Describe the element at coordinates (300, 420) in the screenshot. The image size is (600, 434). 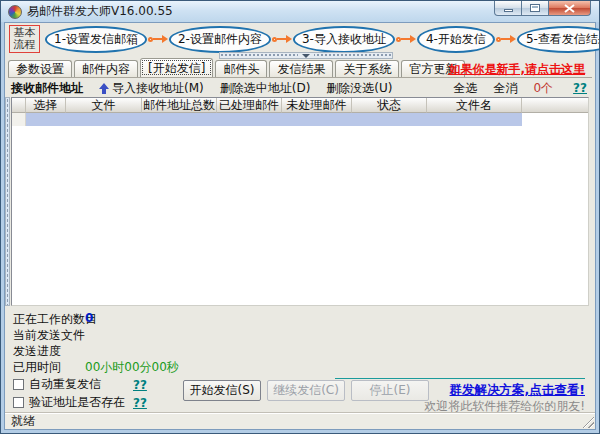
I see `status-bar: 就绪` at that location.